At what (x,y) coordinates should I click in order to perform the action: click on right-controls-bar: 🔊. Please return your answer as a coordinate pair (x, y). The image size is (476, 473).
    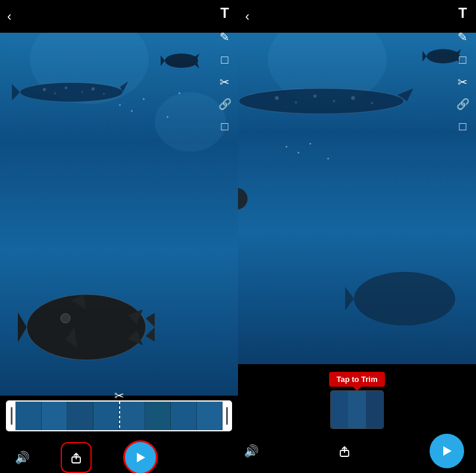
    Looking at the image, I should click on (357, 451).